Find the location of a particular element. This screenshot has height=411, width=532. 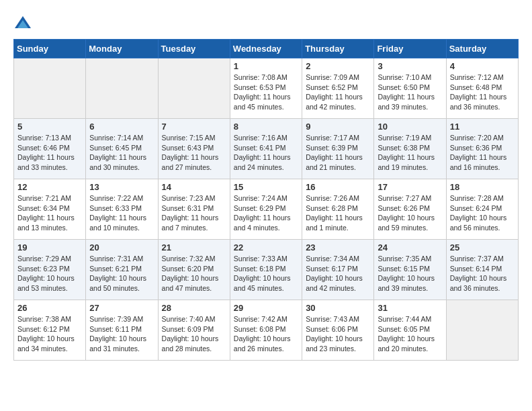

day-info: Sunrise: 7:10 AM Sunset: 6:50 PM Dayligh… is located at coordinates (410, 93).